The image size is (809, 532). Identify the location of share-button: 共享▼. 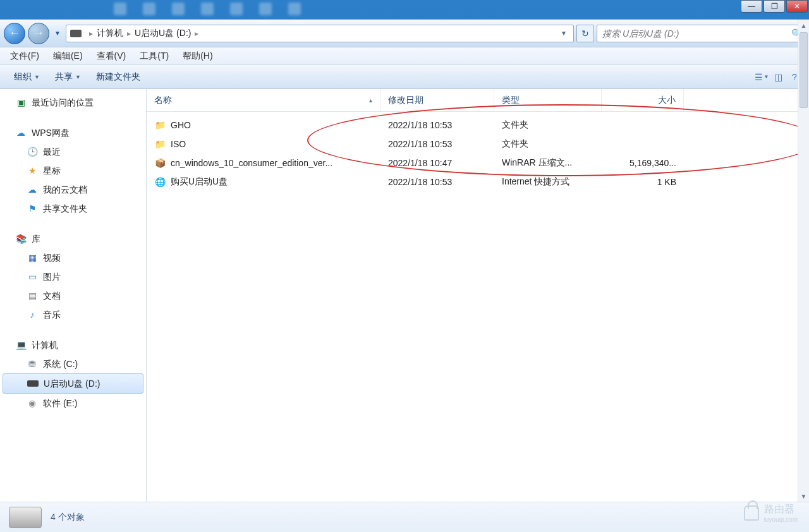
(68, 77).